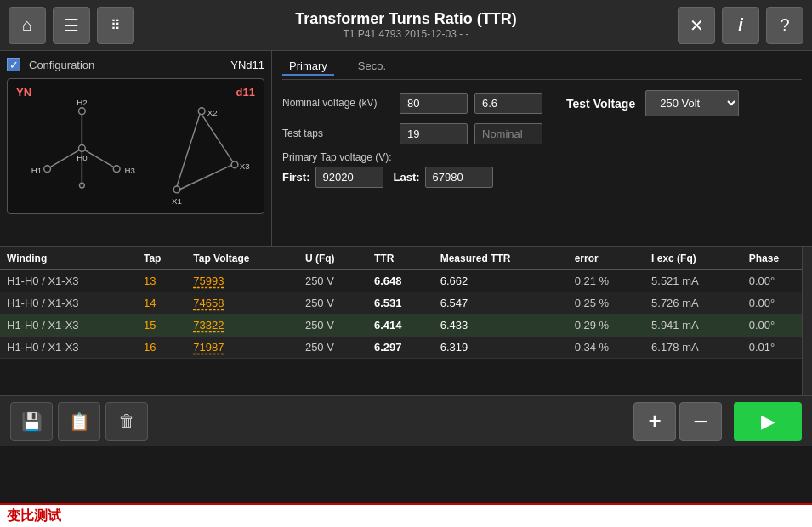 This screenshot has height=527, width=812. What do you see at coordinates (694, 258) in the screenshot?
I see `col-i-exc: I exc (Fq)` at bounding box center [694, 258].